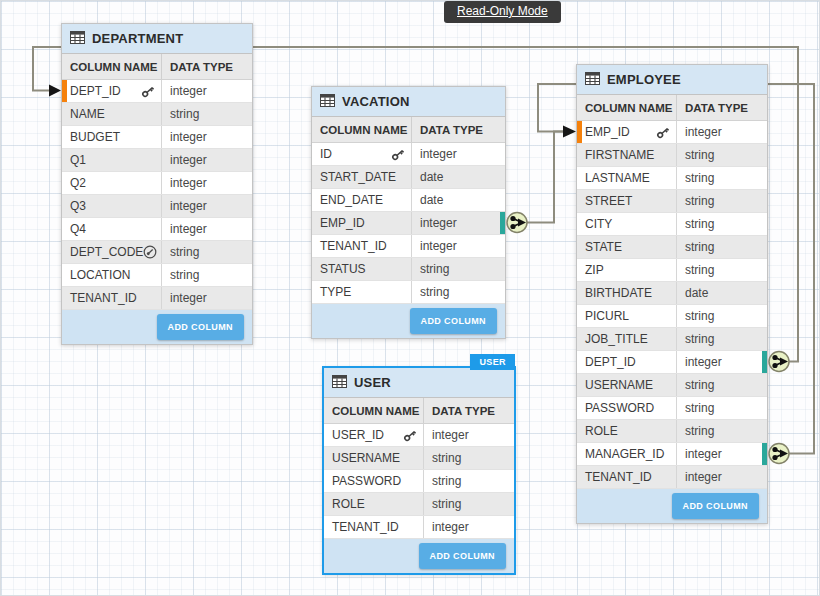 The height and width of the screenshot is (596, 820). Describe the element at coordinates (517, 223) in the screenshot. I see `relation-manyend-vacation-empid` at that location.